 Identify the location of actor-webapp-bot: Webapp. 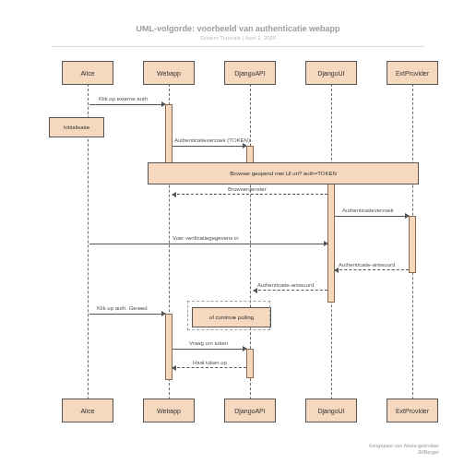
(169, 411).